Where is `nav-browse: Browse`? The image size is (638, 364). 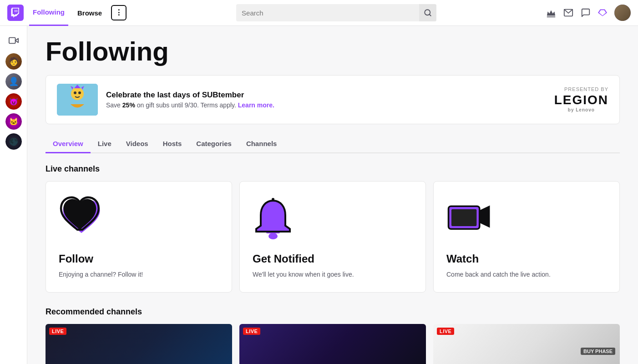
nav-browse: Browse is located at coordinates (90, 13).